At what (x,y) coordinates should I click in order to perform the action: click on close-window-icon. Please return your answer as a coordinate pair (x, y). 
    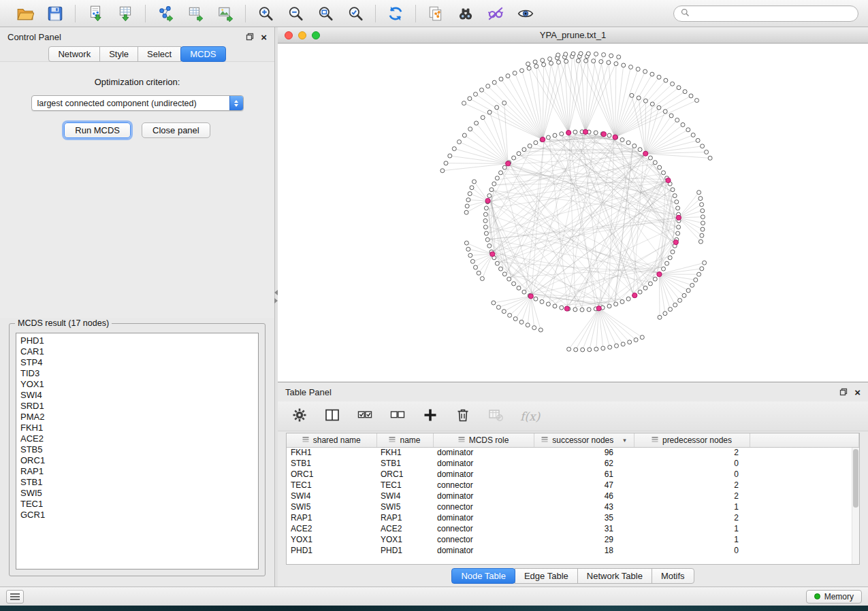
    Looking at the image, I should click on (289, 35).